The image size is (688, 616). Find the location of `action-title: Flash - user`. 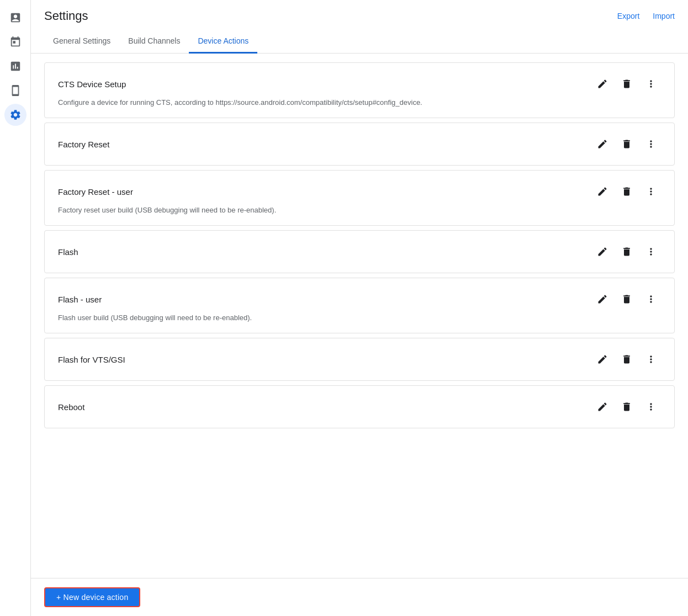

action-title: Flash - user is located at coordinates (80, 299).